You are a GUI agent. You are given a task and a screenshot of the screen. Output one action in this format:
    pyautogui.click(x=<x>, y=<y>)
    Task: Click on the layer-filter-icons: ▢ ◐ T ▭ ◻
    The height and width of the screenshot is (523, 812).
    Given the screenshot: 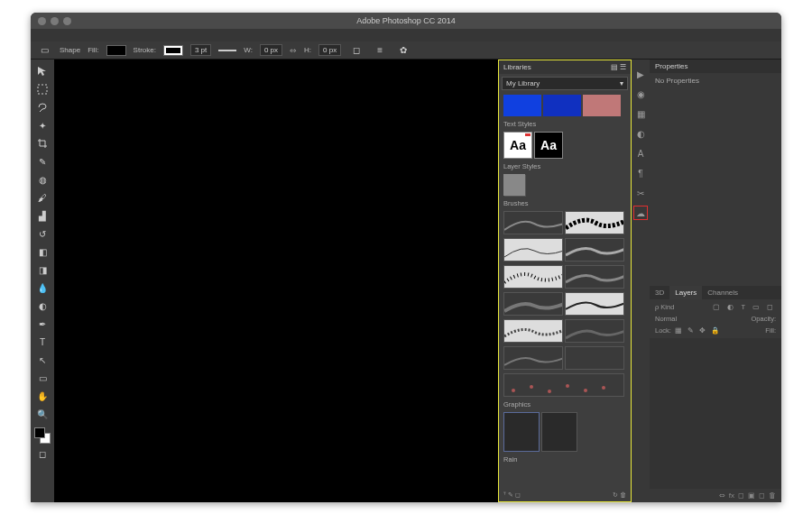 What is the action you would take?
    pyautogui.click(x=744, y=307)
    